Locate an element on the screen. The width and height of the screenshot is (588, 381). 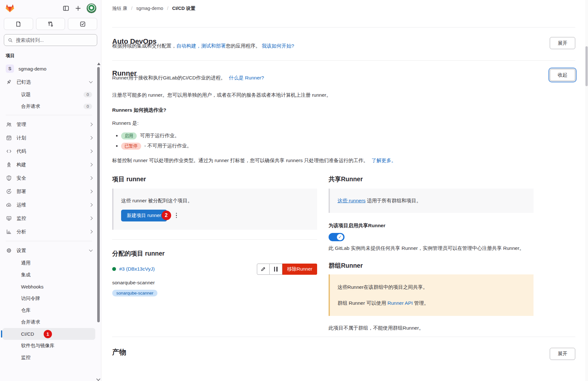
paused-badge: 已暂停 is located at coordinates (131, 146).